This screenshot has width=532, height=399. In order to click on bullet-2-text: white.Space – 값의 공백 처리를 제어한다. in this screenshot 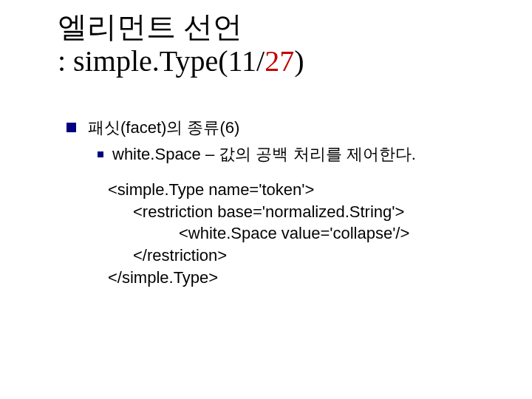, I will do `click(265, 154)`.